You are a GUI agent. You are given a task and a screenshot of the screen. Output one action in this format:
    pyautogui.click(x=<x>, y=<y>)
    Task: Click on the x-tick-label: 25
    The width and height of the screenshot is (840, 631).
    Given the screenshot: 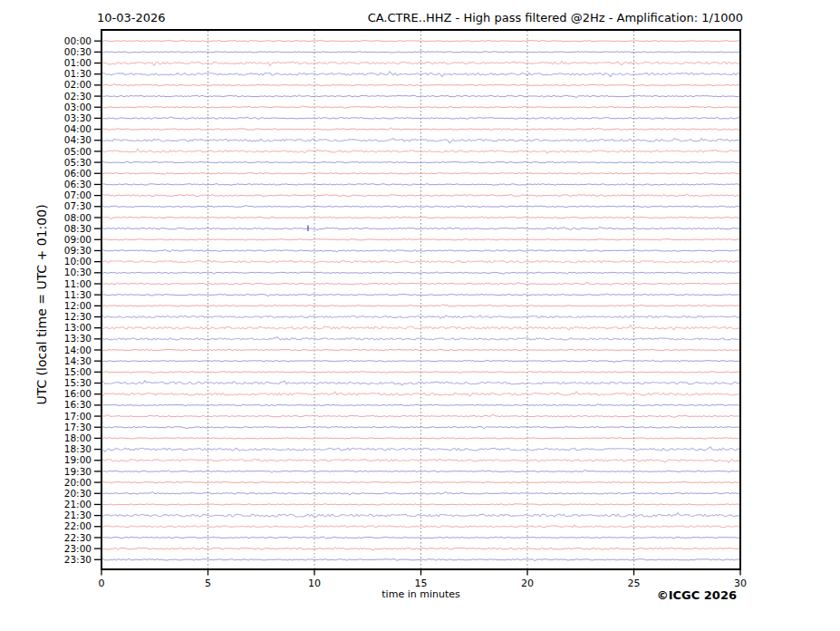 What is the action you would take?
    pyautogui.click(x=634, y=584)
    